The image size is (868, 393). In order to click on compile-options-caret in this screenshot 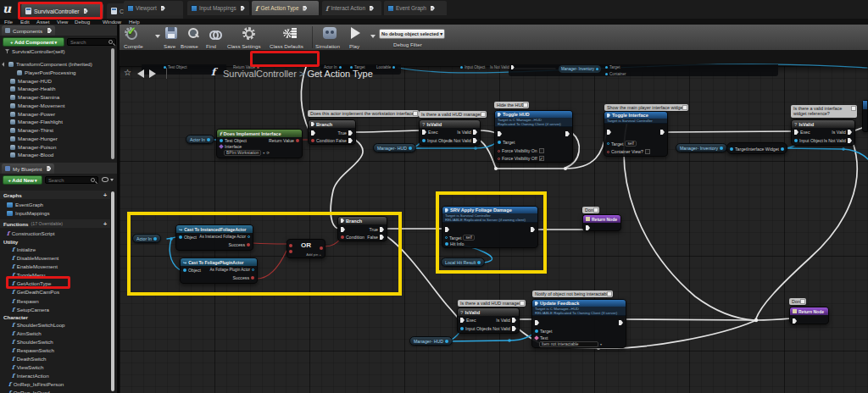, I will do `click(158, 36)`.